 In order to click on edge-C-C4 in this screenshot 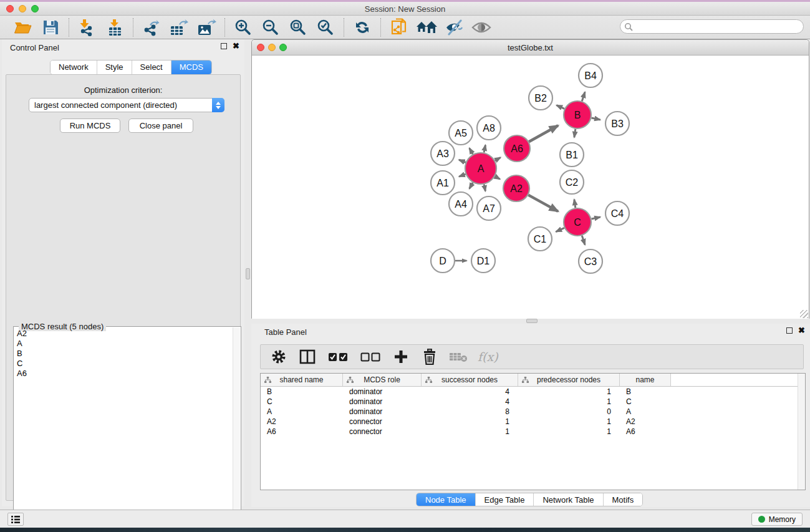, I will do `click(595, 218)`.